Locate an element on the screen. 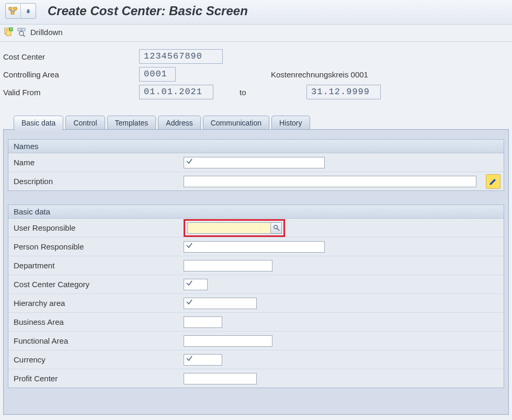 The width and height of the screenshot is (512, 420). currency-input is located at coordinates (203, 360).